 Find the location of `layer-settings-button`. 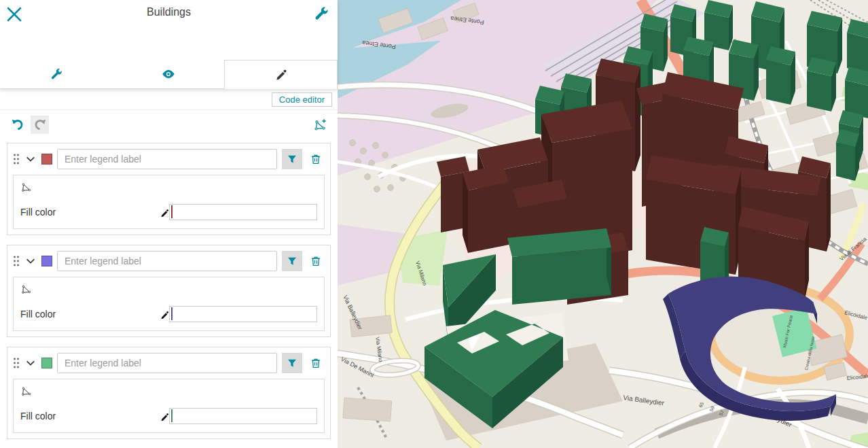

layer-settings-button is located at coordinates (321, 14).